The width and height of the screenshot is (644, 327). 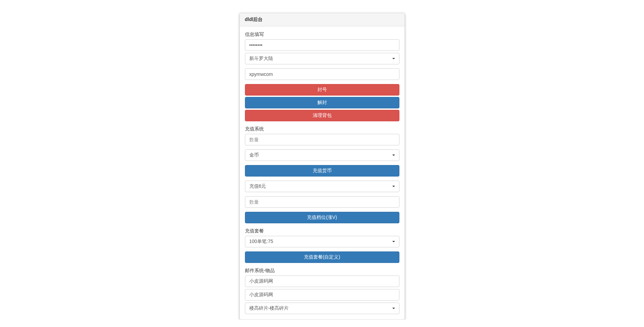 What do you see at coordinates (322, 59) in the screenshot?
I see `server-select: 新斗罗大陆` at bounding box center [322, 59].